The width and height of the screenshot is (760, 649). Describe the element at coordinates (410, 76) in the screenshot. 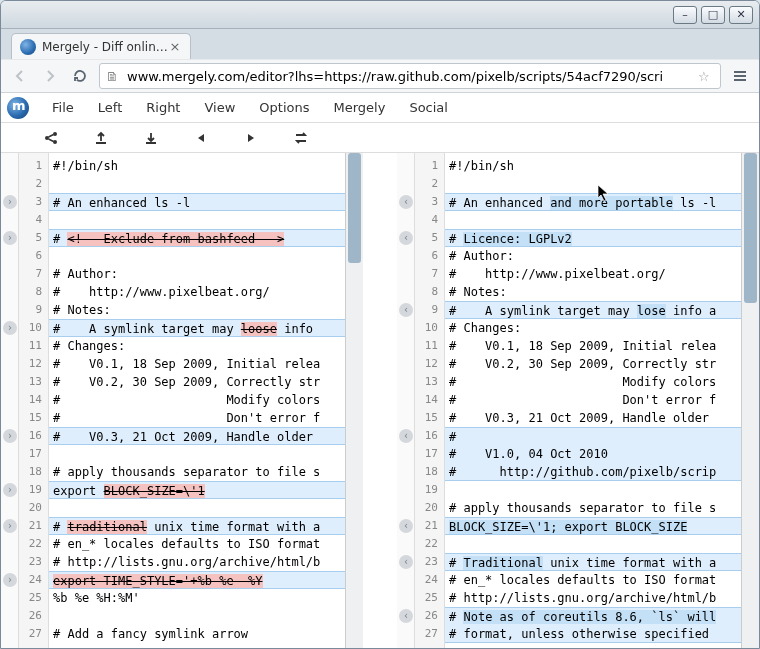

I see `url-input` at that location.